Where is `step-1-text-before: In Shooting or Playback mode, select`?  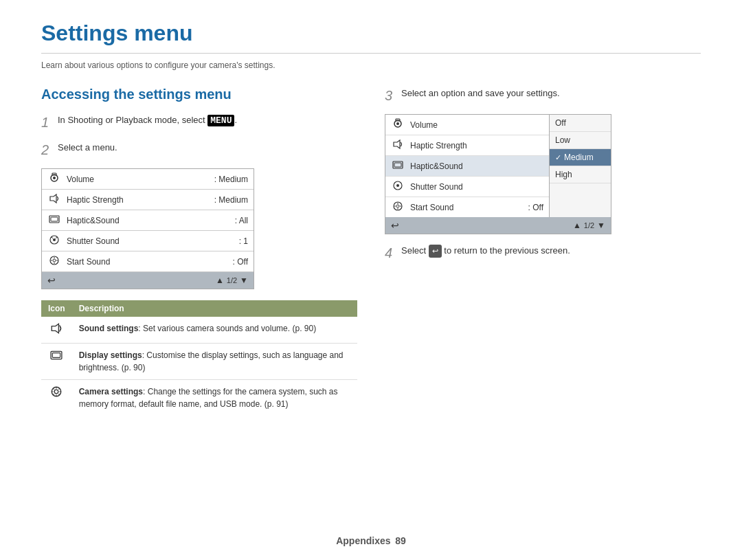
step-1-text-before: In Shooting or Playback mode, select is located at coordinates (133, 120).